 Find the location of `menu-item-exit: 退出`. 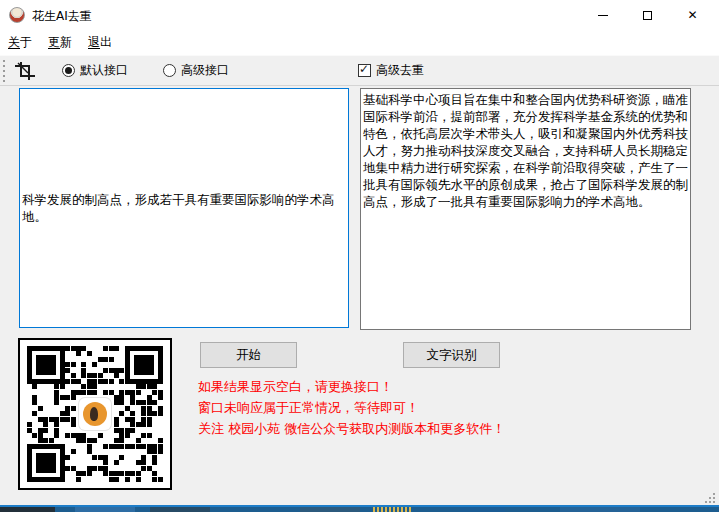

menu-item-exit: 退出 is located at coordinates (100, 42).